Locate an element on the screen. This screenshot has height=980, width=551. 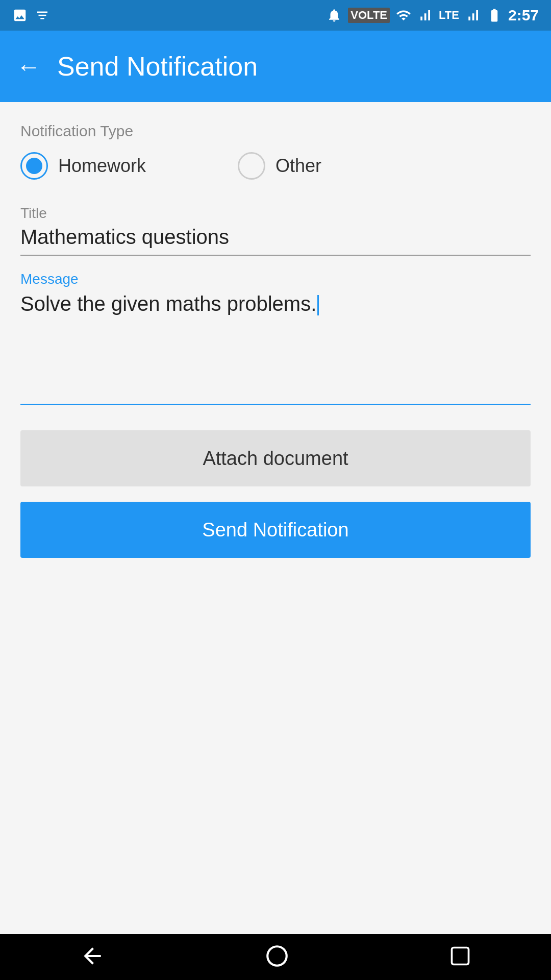
battery-icon is located at coordinates (494, 15).